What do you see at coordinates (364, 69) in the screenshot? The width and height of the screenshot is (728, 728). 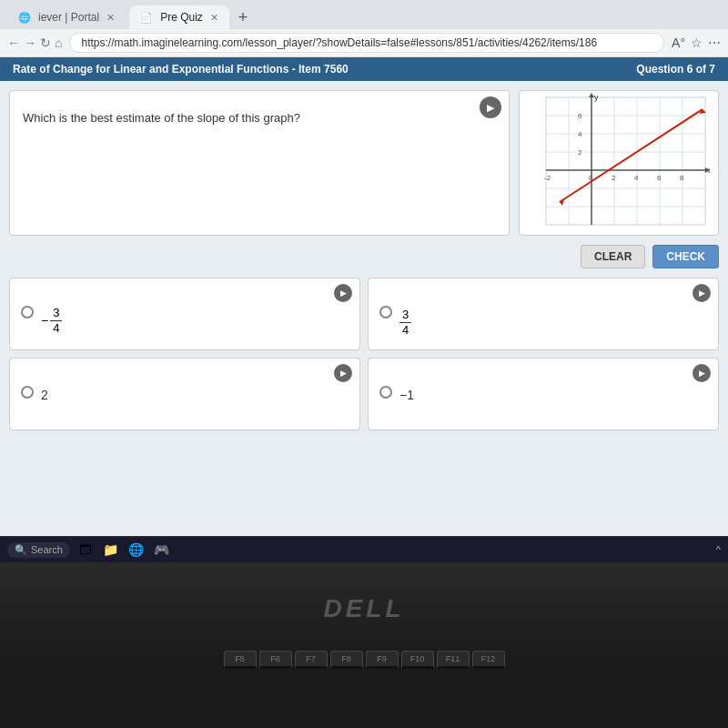 I see `quiz-header: Rate of Change for Linear and Exponentia…` at bounding box center [364, 69].